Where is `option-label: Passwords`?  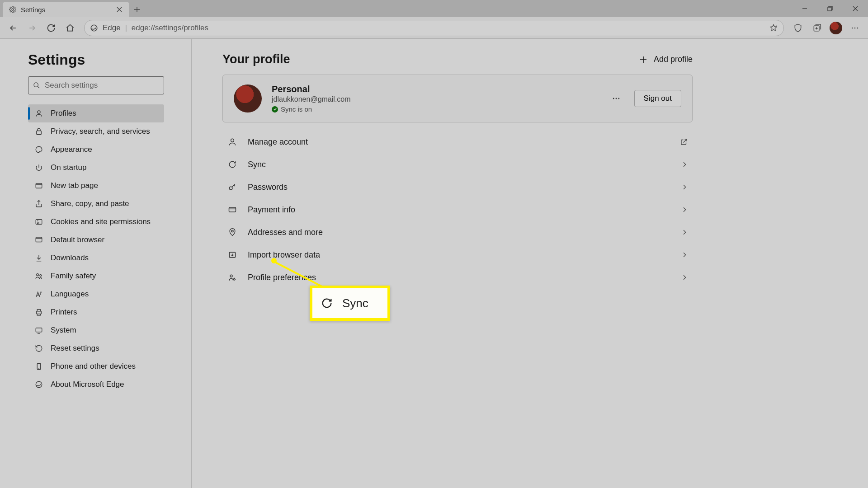
option-label: Passwords is located at coordinates (268, 187).